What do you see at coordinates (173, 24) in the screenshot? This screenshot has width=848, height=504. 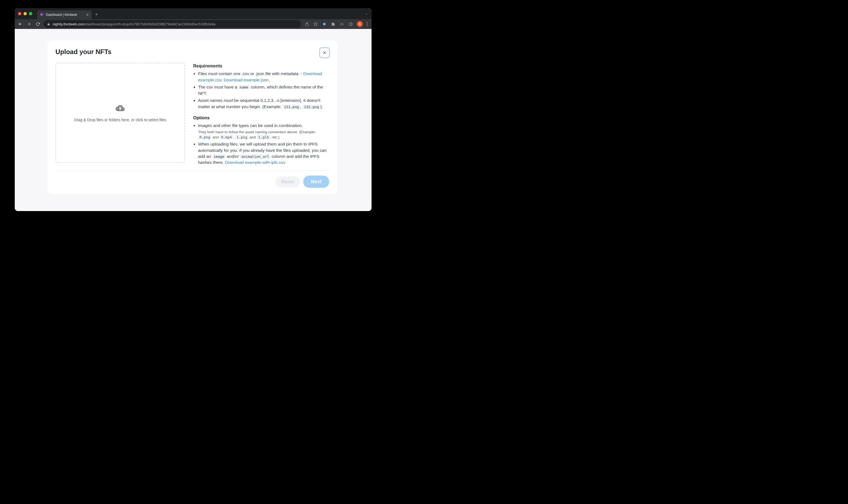 I see `url-input: nightly.thirdweb.com/dashboard/polygon/n…` at bounding box center [173, 24].